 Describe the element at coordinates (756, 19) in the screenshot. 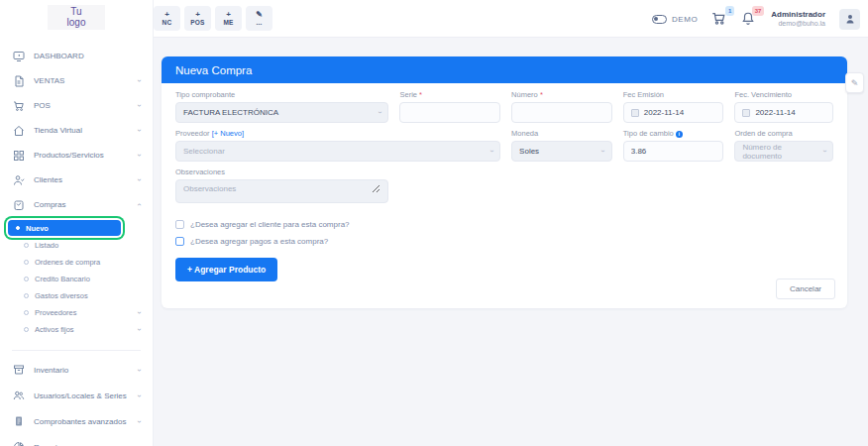

I see `topbar-right: DEMO 1 37 Administrador demo@buho.la` at that location.